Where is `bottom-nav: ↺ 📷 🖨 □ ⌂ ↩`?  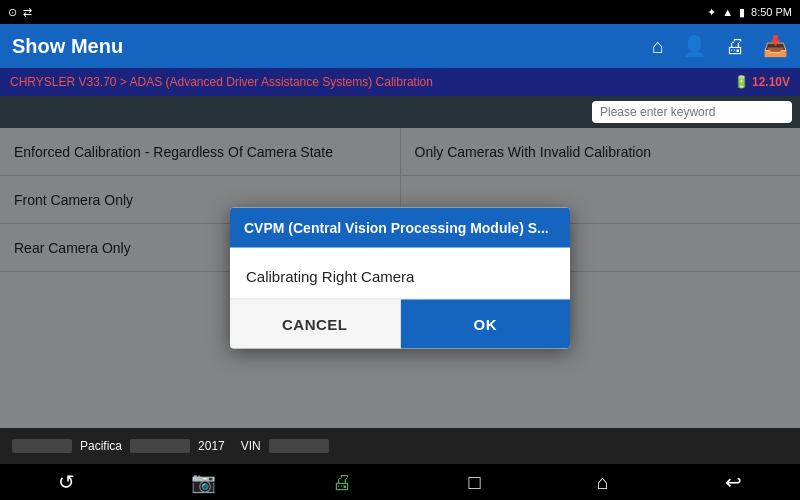 bottom-nav: ↺ 📷 🖨 □ ⌂ ↩ is located at coordinates (400, 482).